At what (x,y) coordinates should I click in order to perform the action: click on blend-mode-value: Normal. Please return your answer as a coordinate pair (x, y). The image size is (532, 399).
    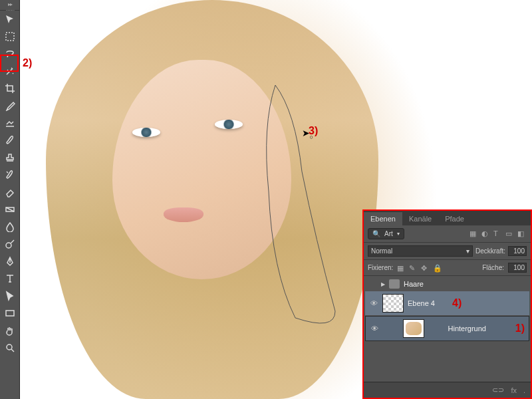
    Looking at the image, I should click on (382, 251).